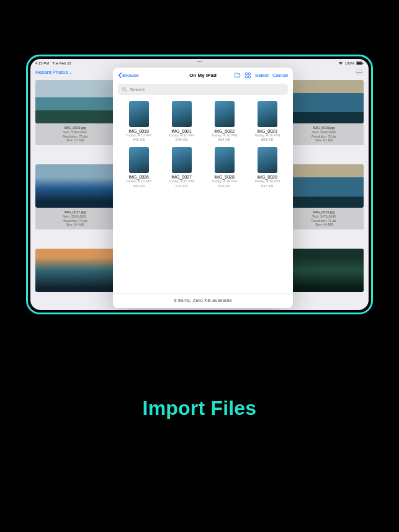  I want to click on picker-title: On My iPad, so click(203, 76).